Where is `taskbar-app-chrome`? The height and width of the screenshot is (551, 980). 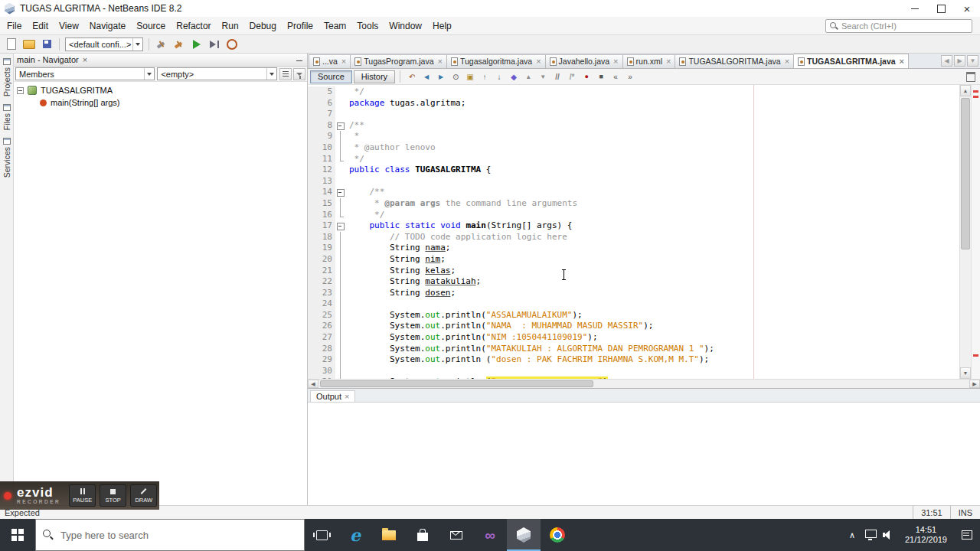
taskbar-app-chrome is located at coordinates (557, 535).